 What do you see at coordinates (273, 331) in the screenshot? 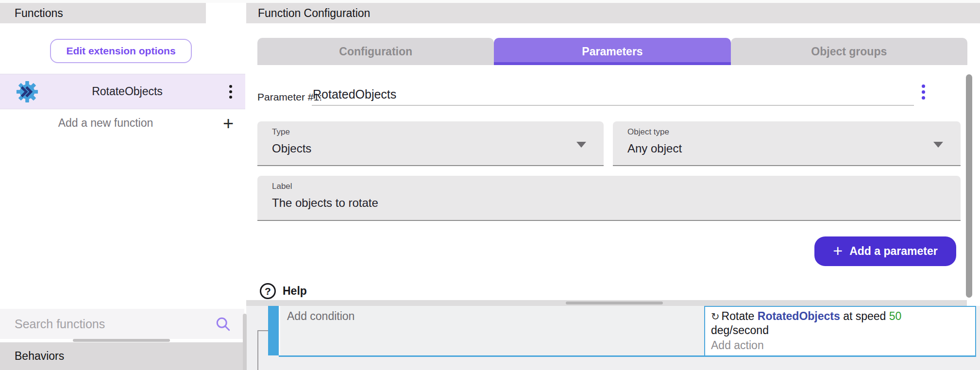
I see `event-drag-handle` at bounding box center [273, 331].